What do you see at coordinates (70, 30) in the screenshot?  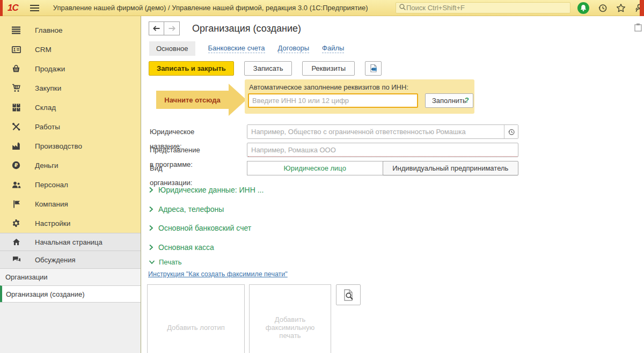 I see `sidebar-item-main: Главное` at bounding box center [70, 30].